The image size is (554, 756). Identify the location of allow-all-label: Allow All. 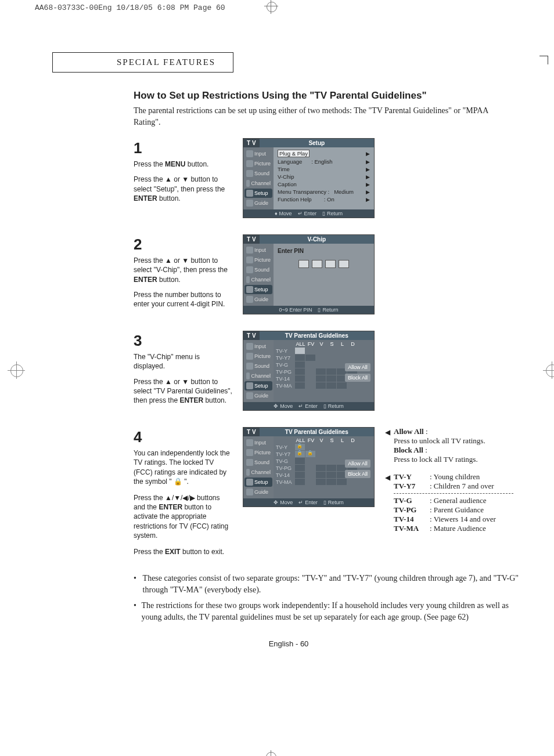
(409, 432).